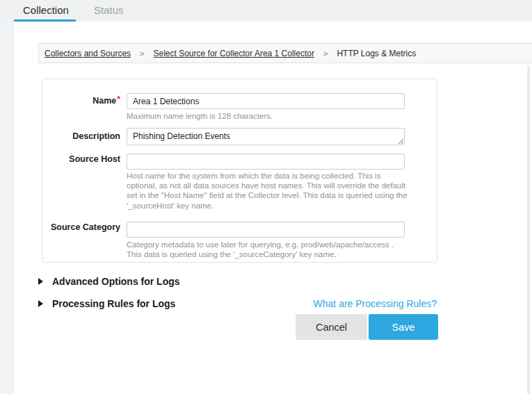  Describe the element at coordinates (266, 161) in the screenshot. I see `source-host-input` at that location.